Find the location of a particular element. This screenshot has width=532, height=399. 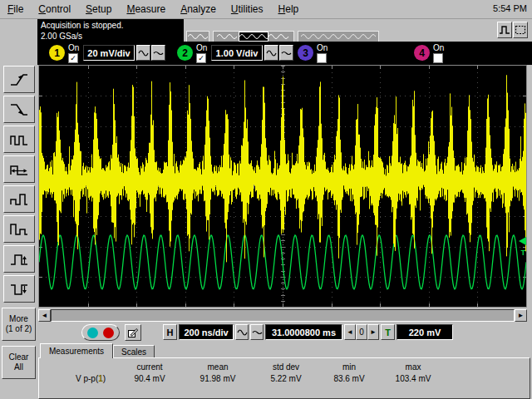

stop-button is located at coordinates (108, 332).